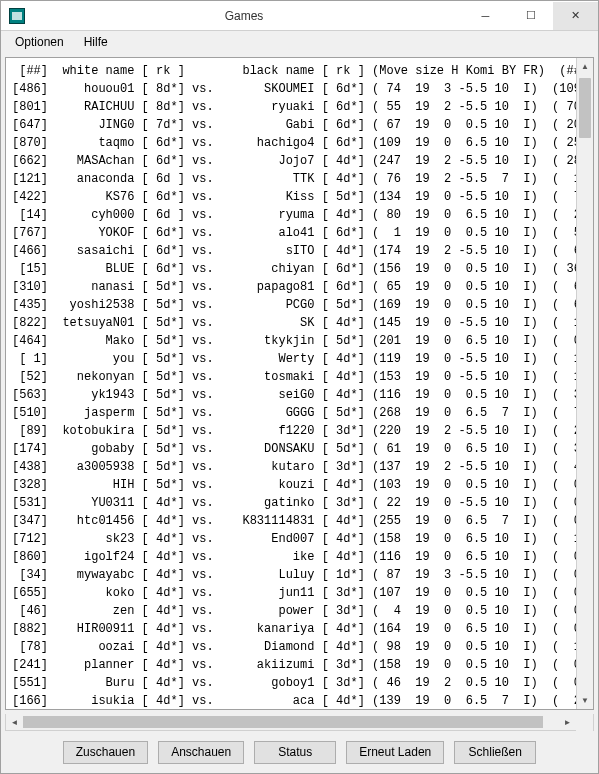  What do you see at coordinates (495, 752) in the screenshot?
I see `schliessen-button: Schließen` at bounding box center [495, 752].